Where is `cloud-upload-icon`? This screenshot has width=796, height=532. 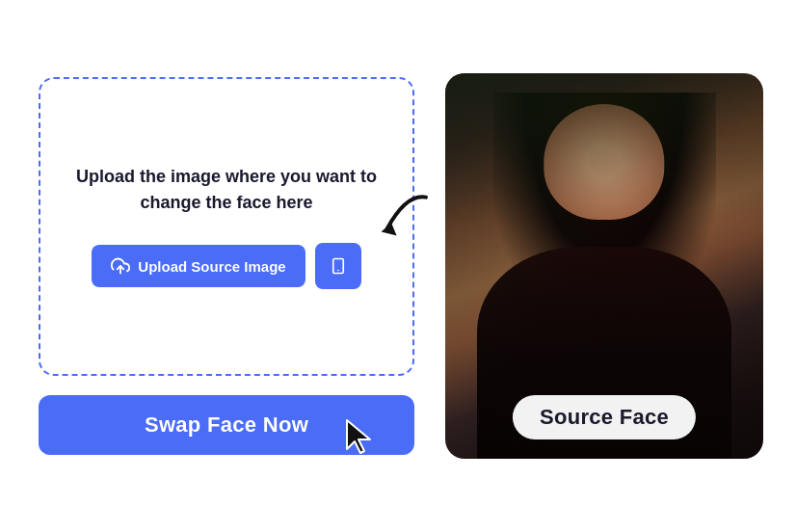
cloud-upload-icon is located at coordinates (120, 266).